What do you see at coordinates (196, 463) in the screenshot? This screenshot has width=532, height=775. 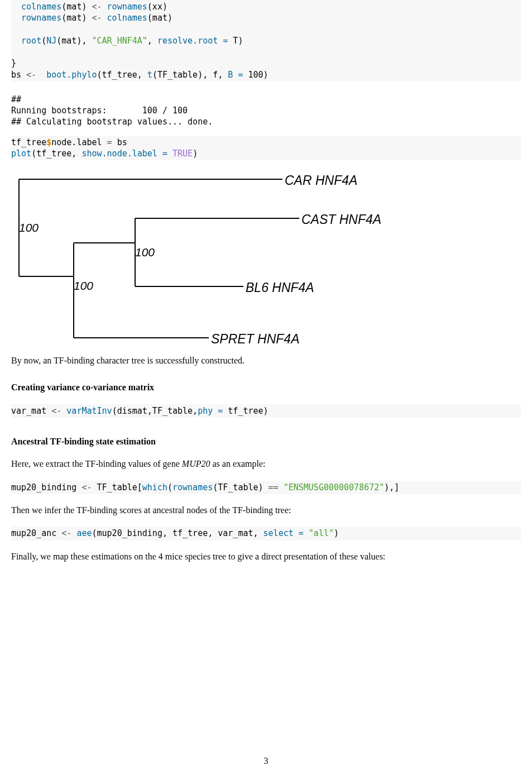 I see `gene-name: MUP20` at bounding box center [196, 463].